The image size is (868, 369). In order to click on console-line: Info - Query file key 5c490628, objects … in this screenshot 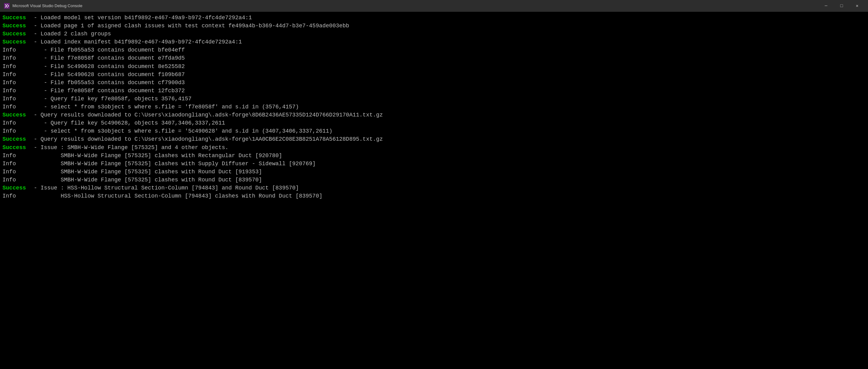, I will do `click(434, 123)`.